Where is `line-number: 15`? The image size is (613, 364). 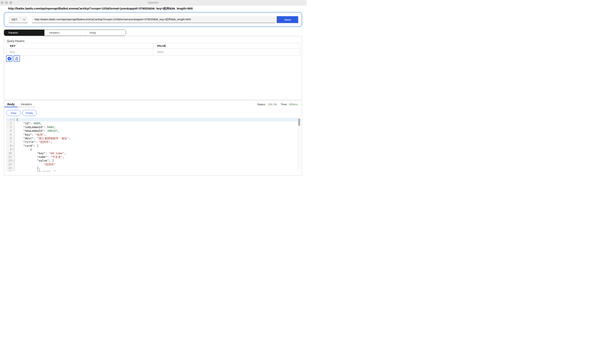 line-number: 15 is located at coordinates (9, 170).